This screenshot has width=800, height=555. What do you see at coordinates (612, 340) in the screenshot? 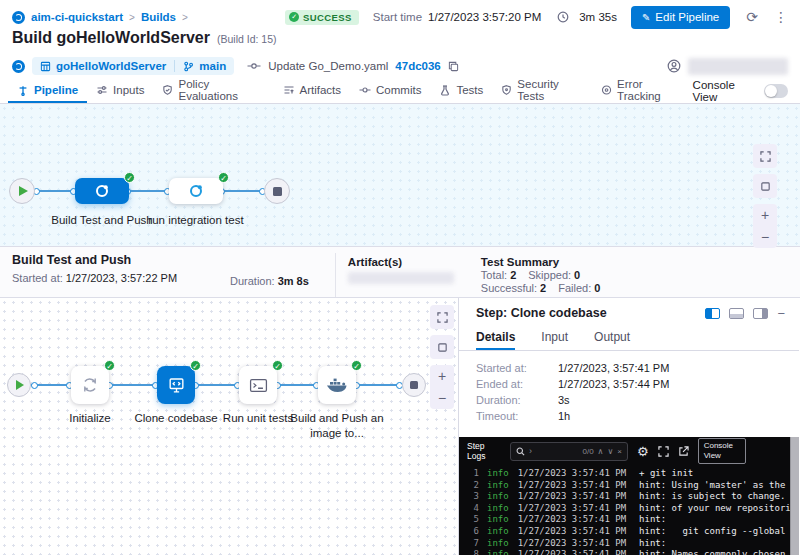
I see `tab-output: Output` at bounding box center [612, 340].